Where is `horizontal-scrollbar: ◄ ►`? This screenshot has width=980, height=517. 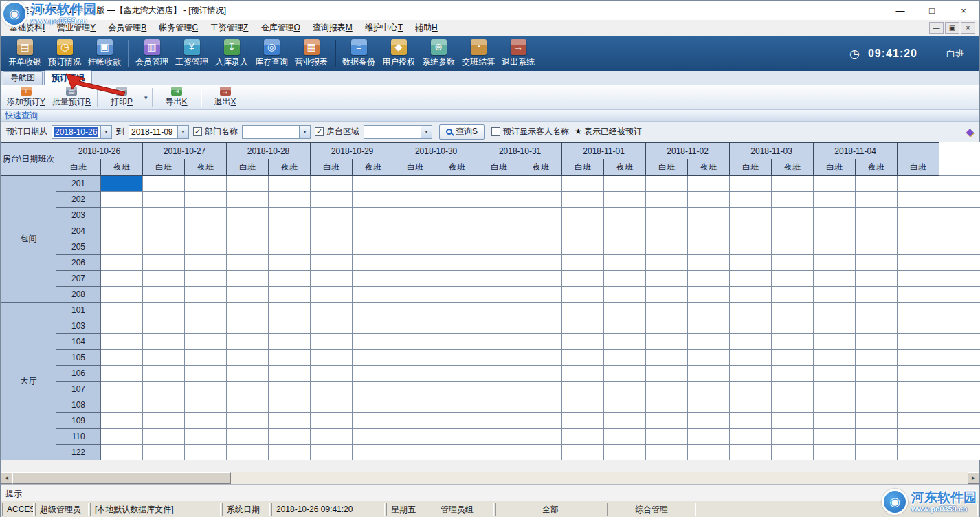 horizontal-scrollbar: ◄ ► is located at coordinates (490, 478).